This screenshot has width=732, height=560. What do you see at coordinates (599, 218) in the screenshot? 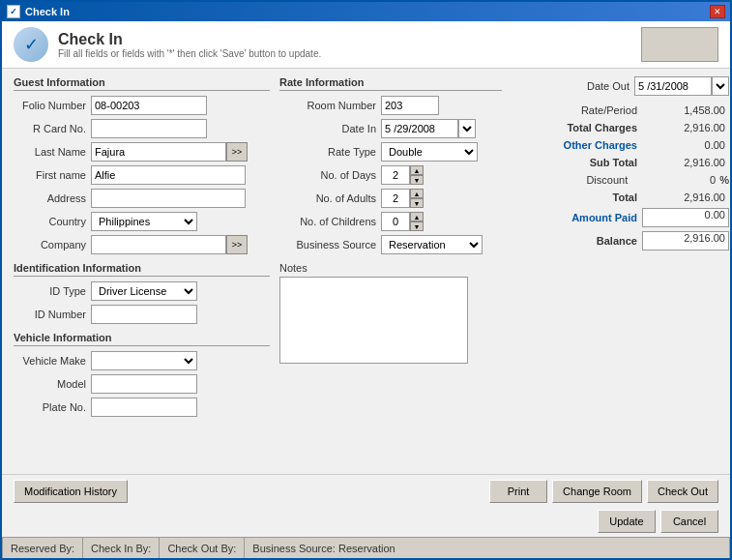
I see `amount-paid-label: Amount Paid` at bounding box center [599, 218].